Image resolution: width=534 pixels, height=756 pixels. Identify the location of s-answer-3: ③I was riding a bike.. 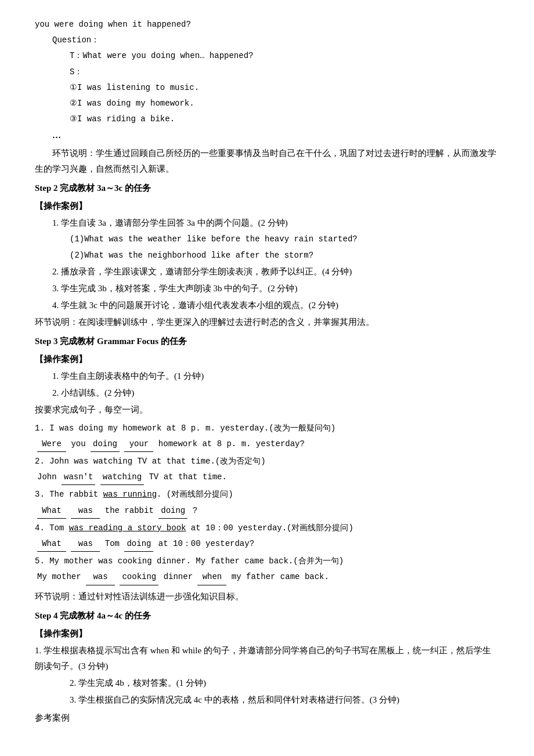
(284, 120).